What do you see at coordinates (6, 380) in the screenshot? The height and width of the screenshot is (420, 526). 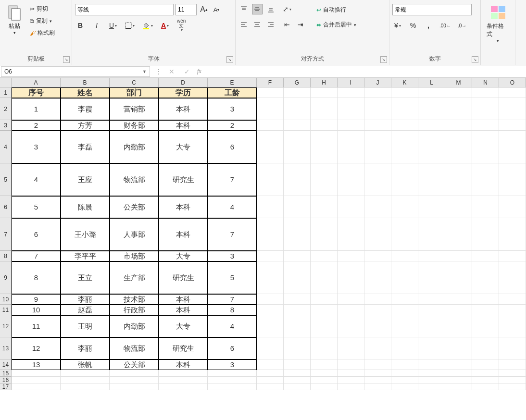 I see `row-header: 16` at bounding box center [6, 380].